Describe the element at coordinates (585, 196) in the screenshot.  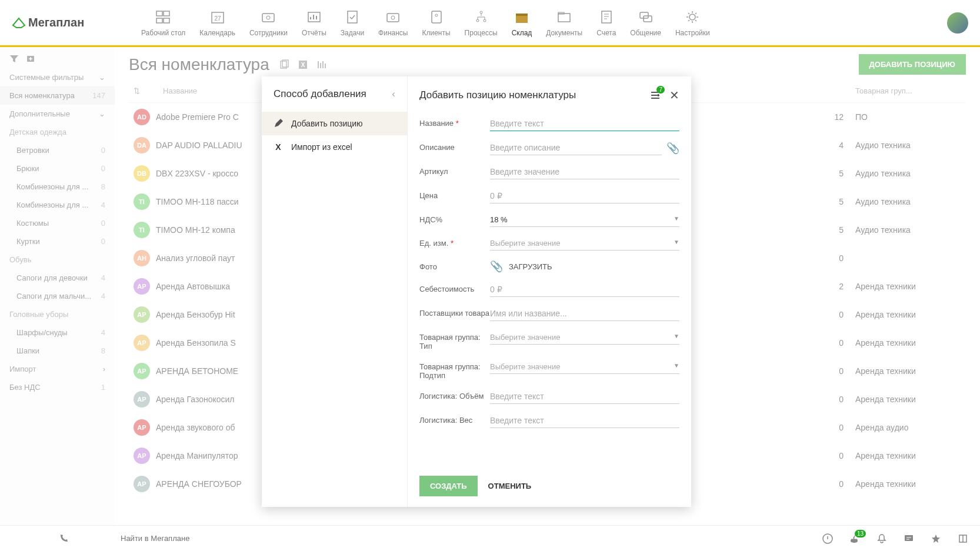
I see `price-input` at that location.